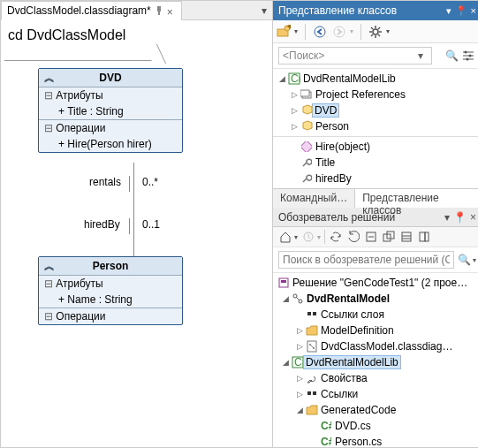  Describe the element at coordinates (102, 224) in the screenshot. I see `assoc-label-hiredby: hiredBy` at that location.